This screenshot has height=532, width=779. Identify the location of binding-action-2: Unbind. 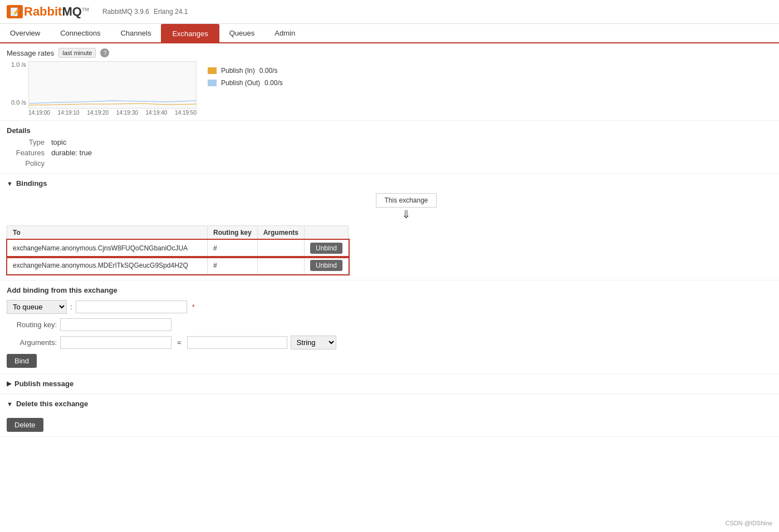
(326, 266).